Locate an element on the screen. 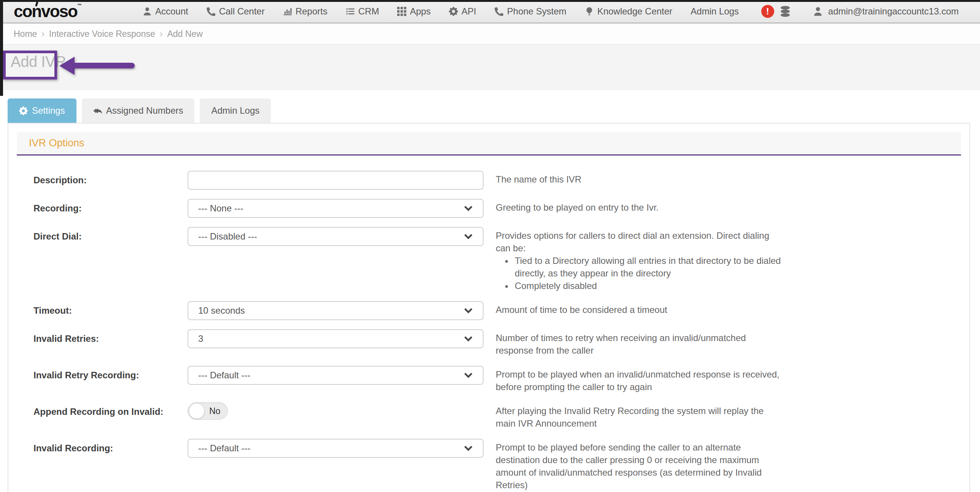 This screenshot has width=980, height=492. section-header: IVR Options is located at coordinates (489, 144).